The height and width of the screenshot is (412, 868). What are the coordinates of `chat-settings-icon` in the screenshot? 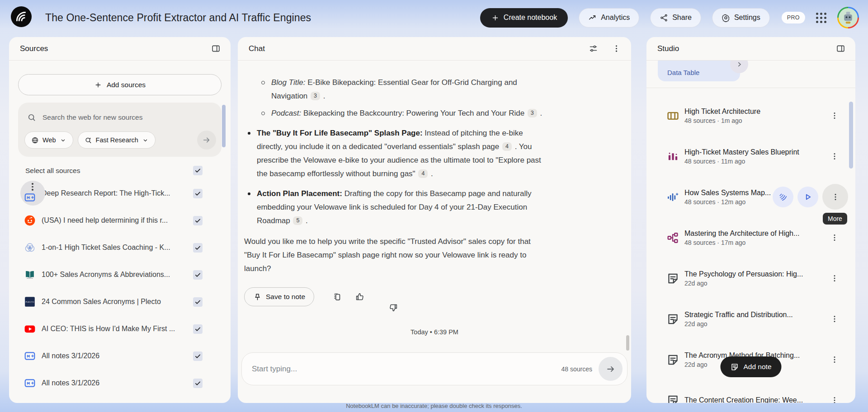 It's located at (593, 49).